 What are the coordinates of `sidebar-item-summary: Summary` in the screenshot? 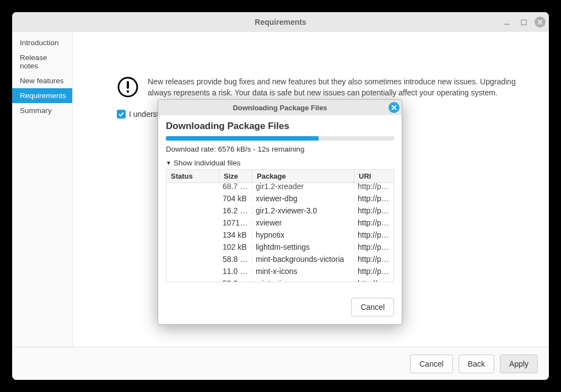 It's located at (42, 110).